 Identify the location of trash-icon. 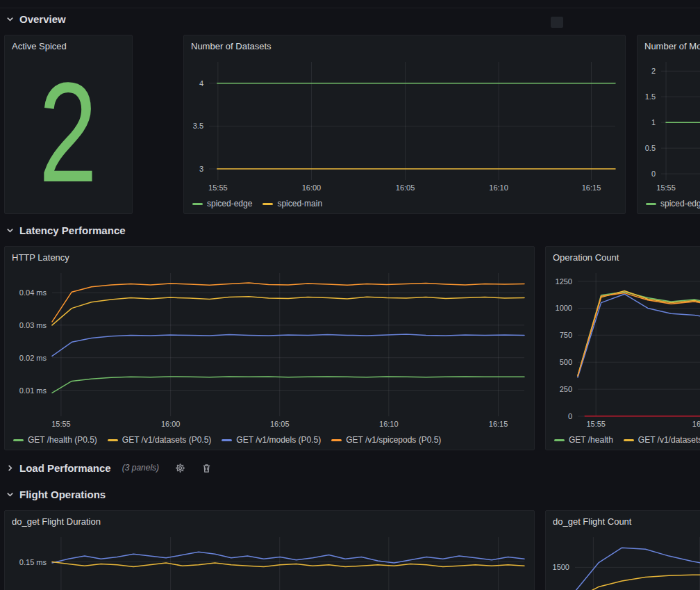
(207, 468).